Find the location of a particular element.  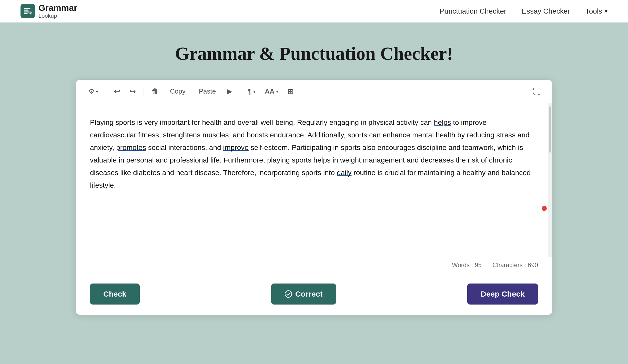

logo-title: Grammar is located at coordinates (58, 8).